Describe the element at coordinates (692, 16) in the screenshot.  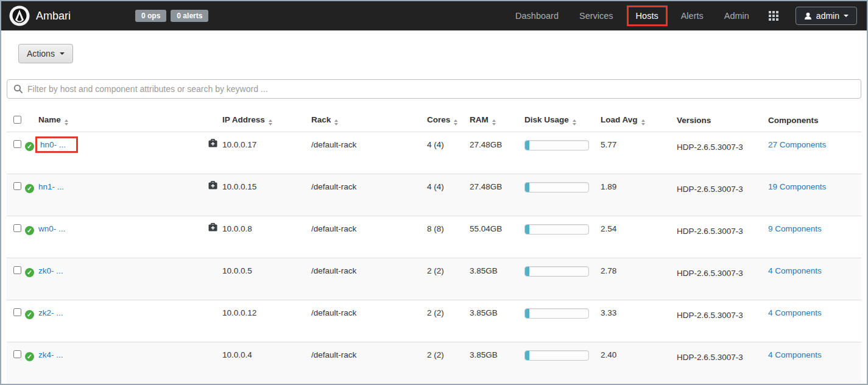
I see `nav-item-alerts: Alerts` at that location.